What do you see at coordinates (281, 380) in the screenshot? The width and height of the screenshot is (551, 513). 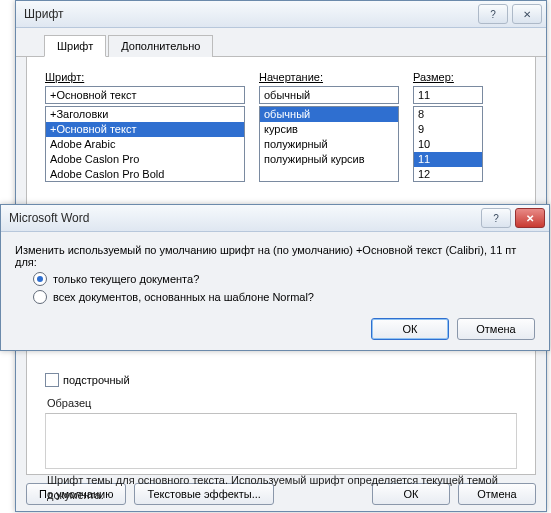 I see `subscript-checkbox-row: подстрочный` at bounding box center [281, 380].